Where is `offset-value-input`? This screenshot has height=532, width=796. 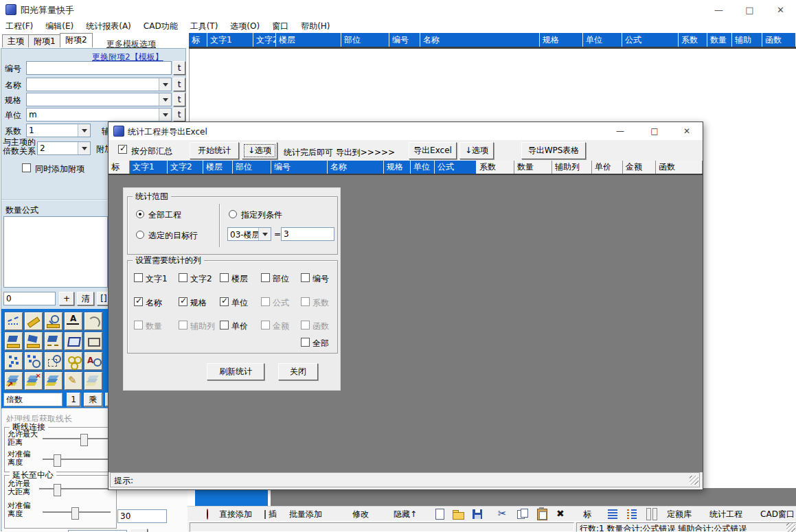 offset-value-input is located at coordinates (142, 516).